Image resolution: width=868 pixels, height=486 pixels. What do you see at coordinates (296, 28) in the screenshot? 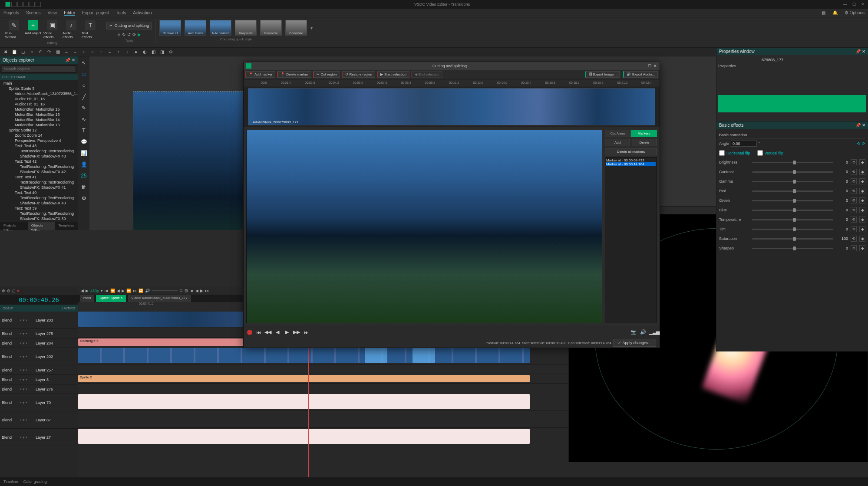
I see `style-grayscale: Grayscale` at bounding box center [296, 28].